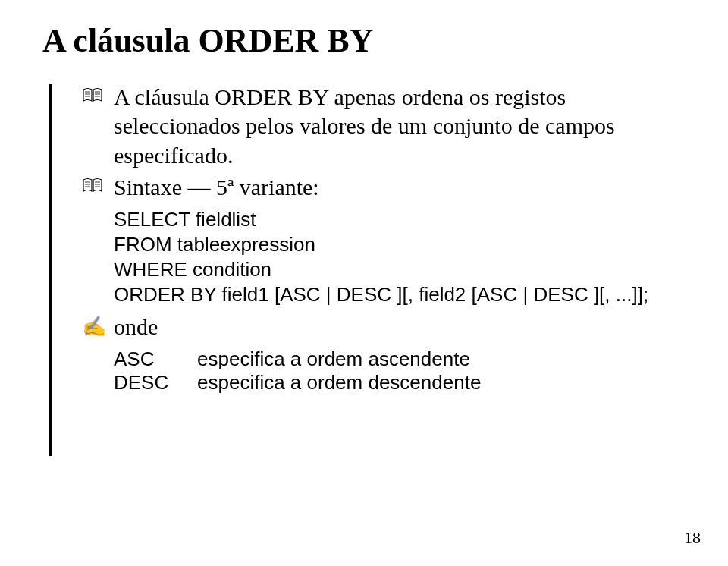 This screenshot has width=728, height=566. What do you see at coordinates (400, 220) in the screenshot?
I see `code-line: SELECT fieldlist` at bounding box center [400, 220].